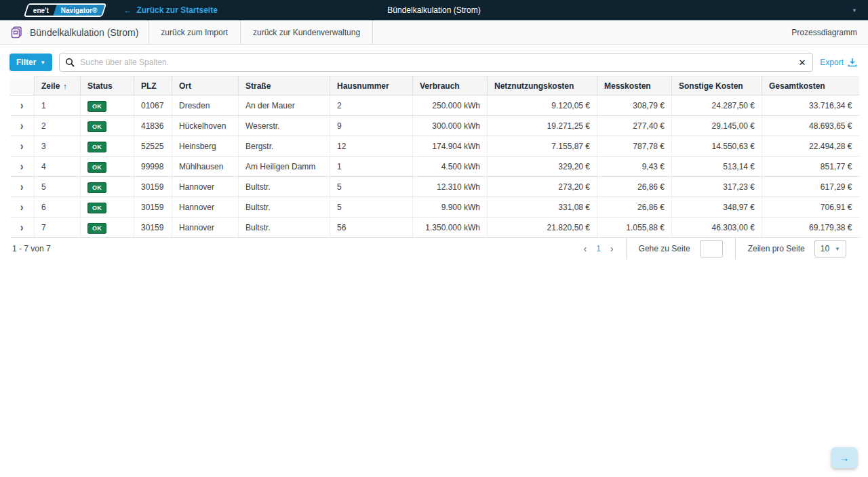  What do you see at coordinates (435, 86) in the screenshot?
I see `table-header-row: Zeile↑ Status PLZ Ort Straße Hausnummer …` at bounding box center [435, 86].